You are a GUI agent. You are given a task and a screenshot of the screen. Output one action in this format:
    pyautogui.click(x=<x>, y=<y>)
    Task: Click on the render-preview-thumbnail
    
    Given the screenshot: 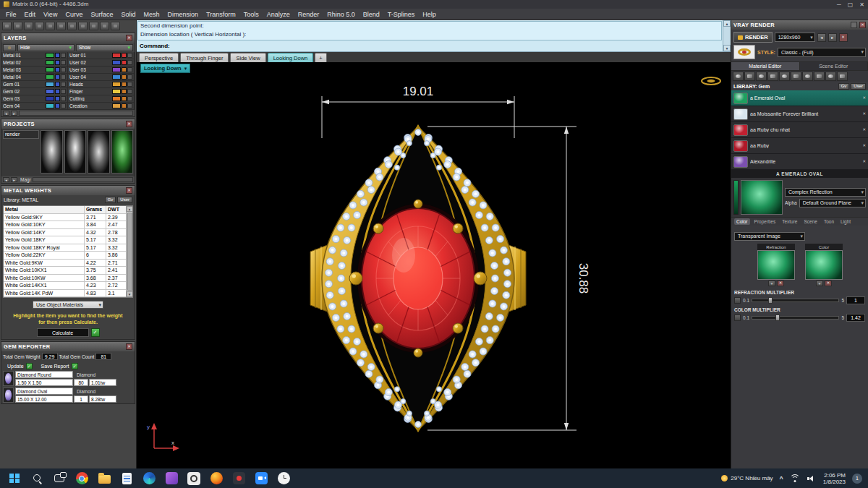 What is the action you would take?
    pyautogui.click(x=744, y=52)
    